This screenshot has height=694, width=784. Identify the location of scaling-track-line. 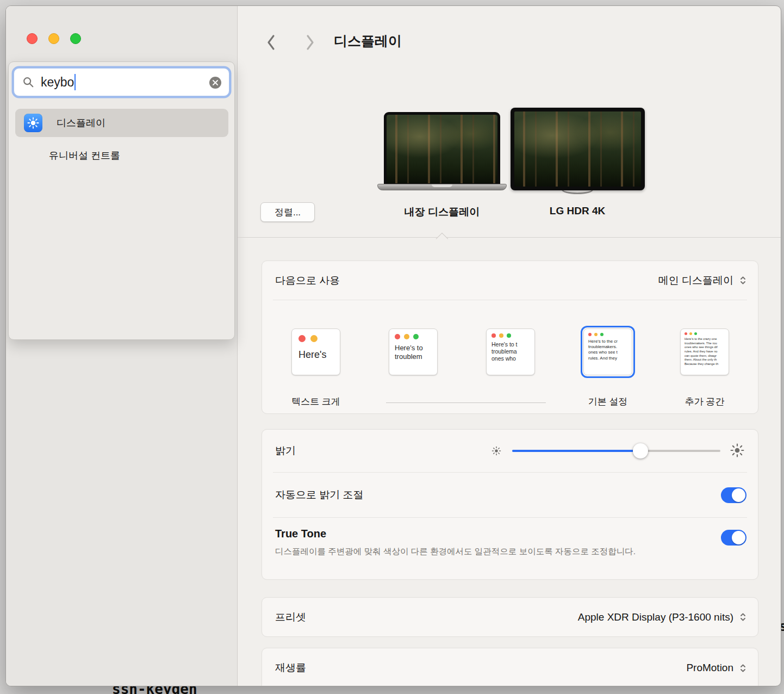
(466, 402).